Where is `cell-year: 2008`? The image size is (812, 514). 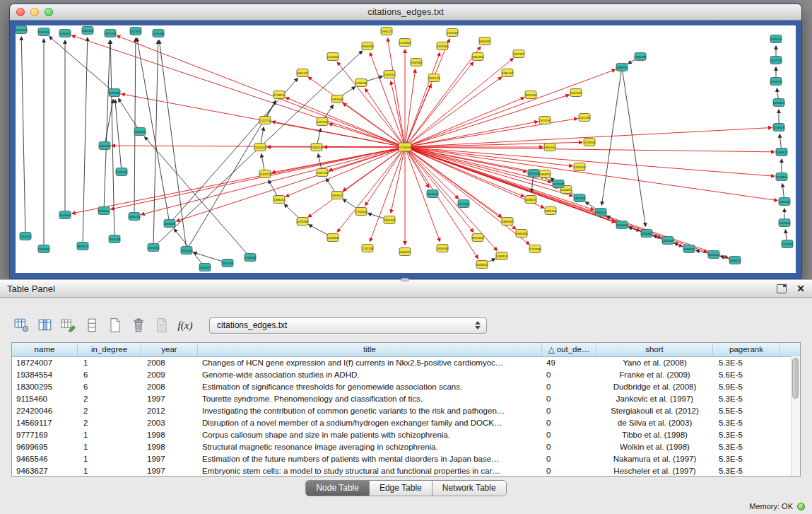
cell-year: 2008 is located at coordinates (170, 387).